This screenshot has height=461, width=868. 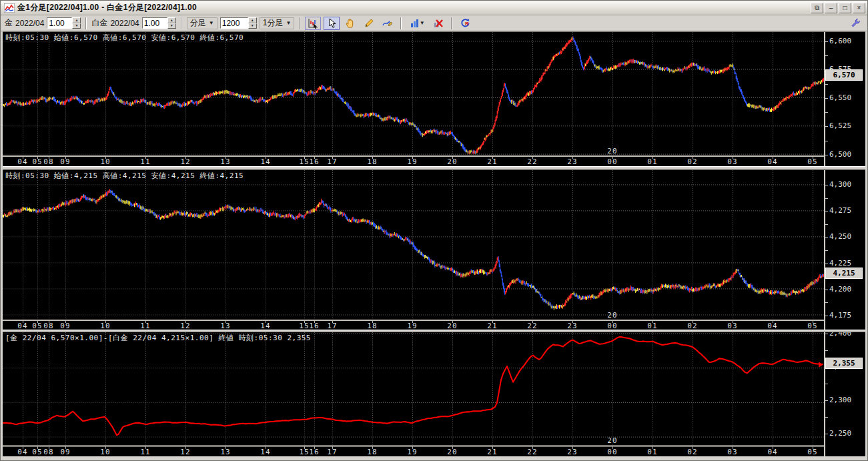 What do you see at coordinates (65, 326) in the screenshot?
I see `svg-text: 09` at bounding box center [65, 326].